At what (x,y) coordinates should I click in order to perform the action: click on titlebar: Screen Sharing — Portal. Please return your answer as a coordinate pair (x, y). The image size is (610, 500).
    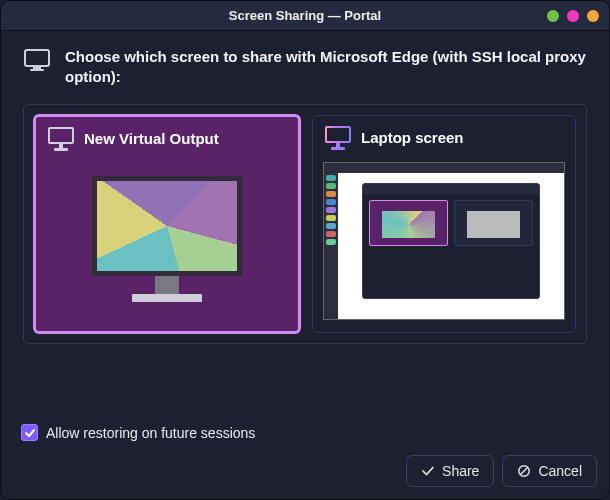
    Looking at the image, I should click on (305, 16).